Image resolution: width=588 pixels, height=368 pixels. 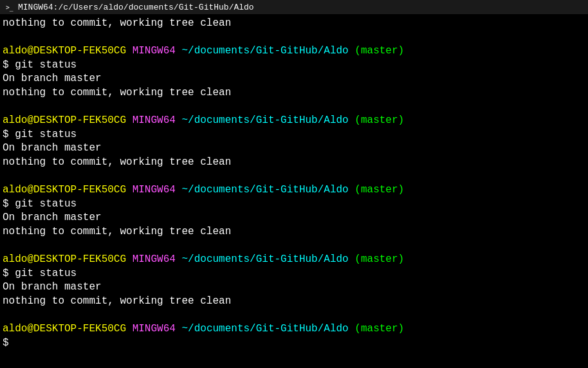 I want to click on title-bar: >_ MINGW64:/c/Users/aldo/documents/Git-G…, so click(x=294, y=7).